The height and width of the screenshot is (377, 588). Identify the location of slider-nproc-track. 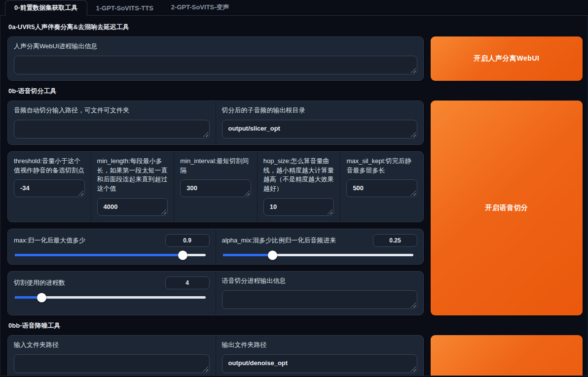
(110, 298).